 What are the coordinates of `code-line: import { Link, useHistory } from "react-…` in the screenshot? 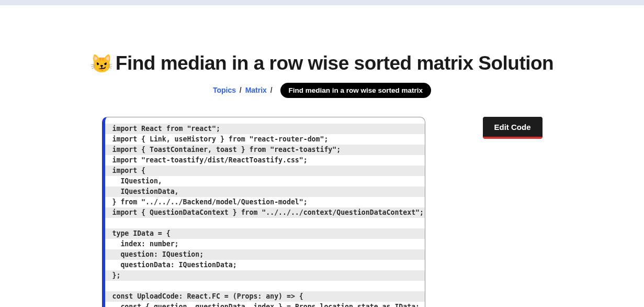 It's located at (265, 139).